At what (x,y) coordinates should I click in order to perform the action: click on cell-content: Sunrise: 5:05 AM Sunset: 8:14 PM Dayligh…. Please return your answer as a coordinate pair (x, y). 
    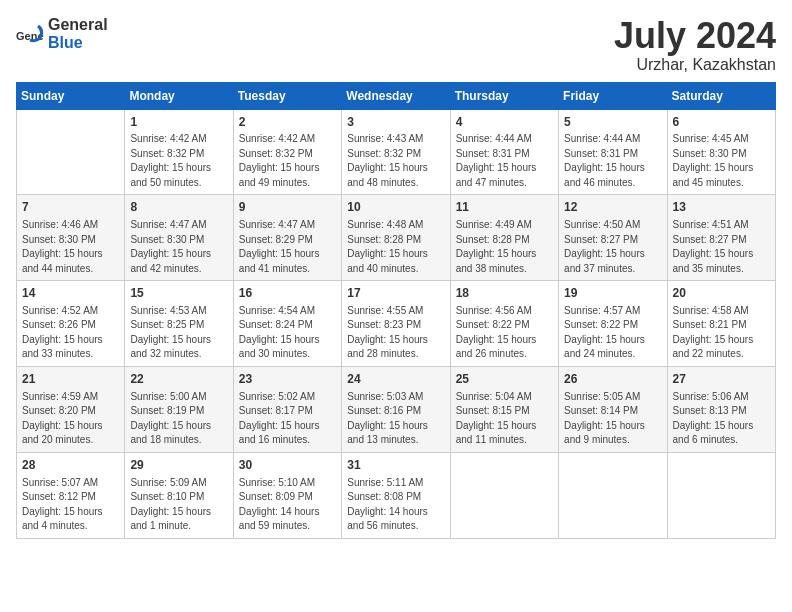
    Looking at the image, I should click on (612, 419).